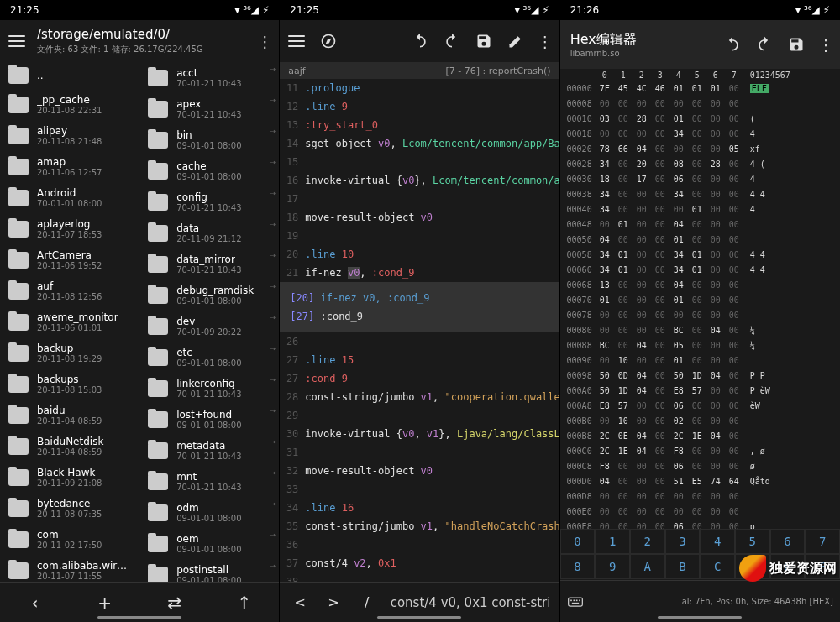 The image size is (840, 622). I want to click on hex-row: 000480001000004000000, so click(701, 225).